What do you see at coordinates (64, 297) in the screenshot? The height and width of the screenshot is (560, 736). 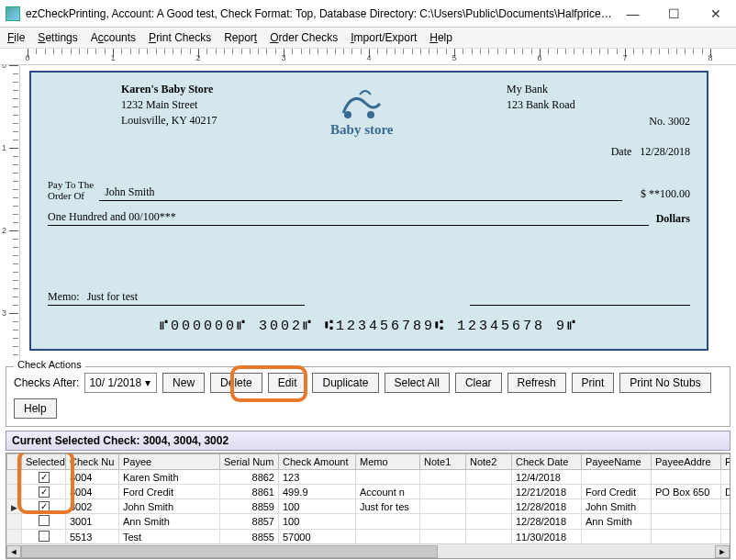 I see `memo-label: Memo:` at bounding box center [64, 297].